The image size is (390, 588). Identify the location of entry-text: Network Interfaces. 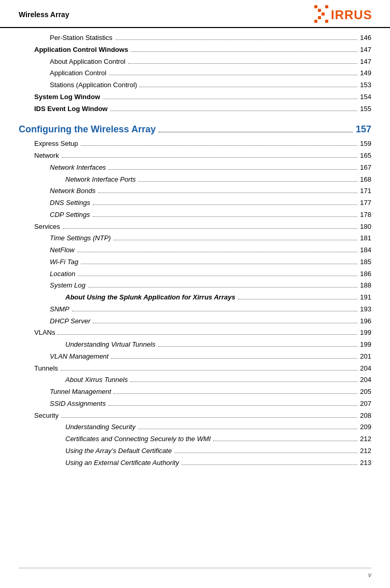
(79, 168).